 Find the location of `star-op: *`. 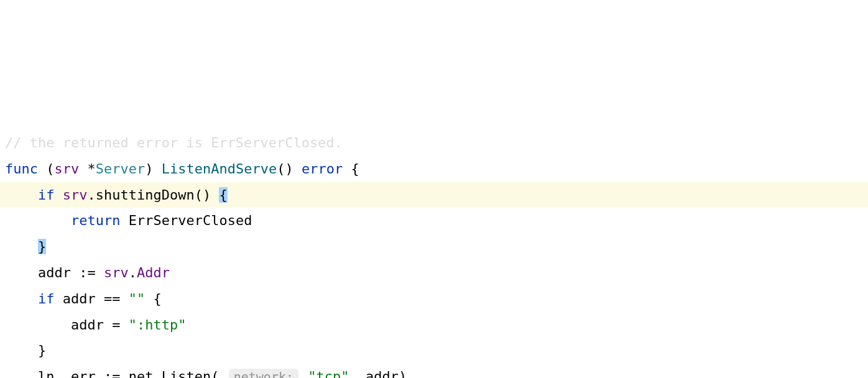

star-op: * is located at coordinates (91, 169).